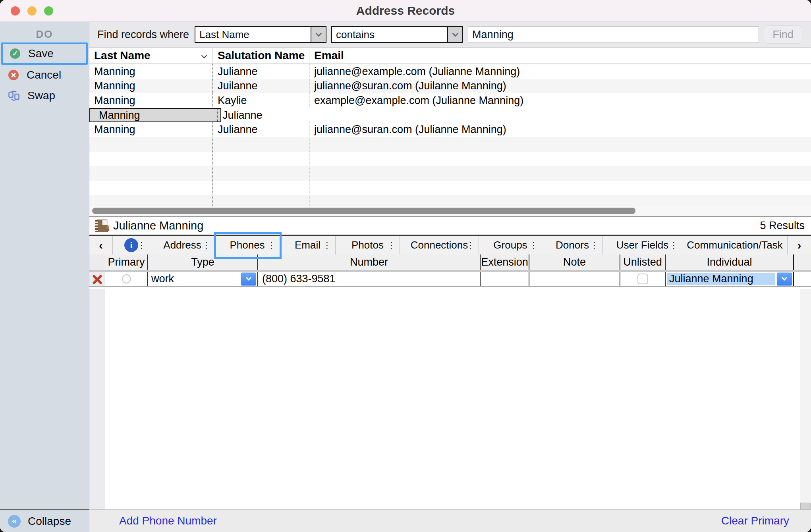  Describe the element at coordinates (14, 521) in the screenshot. I see `collapse-chevrons-icon: «` at that location.